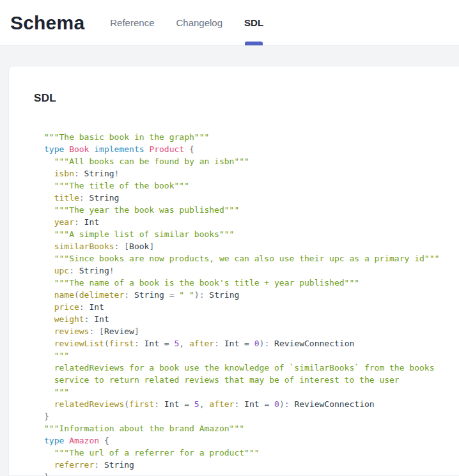 Image resolution: width=459 pixels, height=476 pixels. Describe the element at coordinates (254, 23) in the screenshot. I see `tab-sdl-label: SDL` at that location.